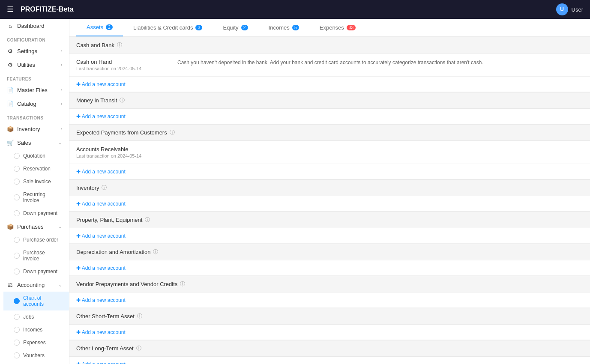 This screenshot has width=590, height=364. I want to click on utilities-icon: ⚙, so click(10, 65).